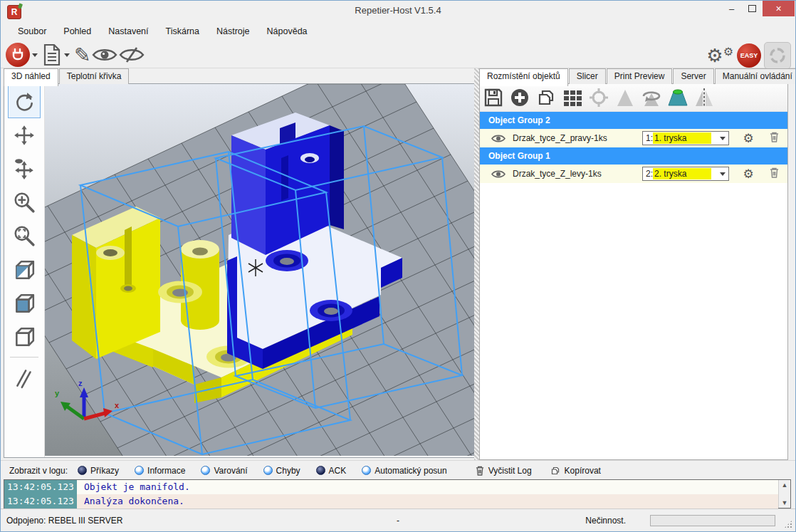 Image resolution: width=796 pixels, height=532 pixels. I want to click on front-cube-icon, so click(24, 303).